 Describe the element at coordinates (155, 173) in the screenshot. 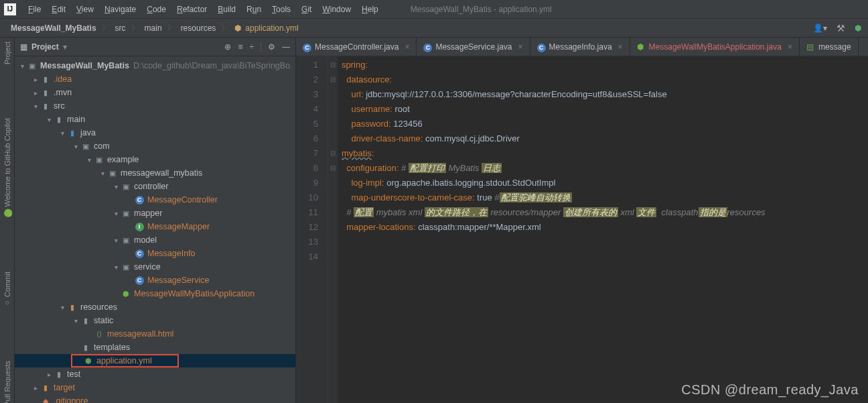

I see `tree-pkg: ▾▣messagewall_mybatis` at that location.